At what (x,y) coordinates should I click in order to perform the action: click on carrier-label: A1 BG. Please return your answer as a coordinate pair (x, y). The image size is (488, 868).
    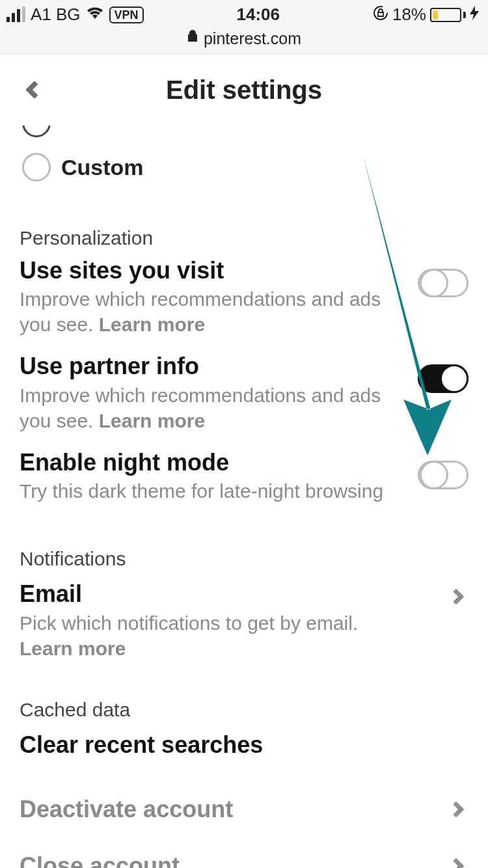
    Looking at the image, I should click on (56, 14).